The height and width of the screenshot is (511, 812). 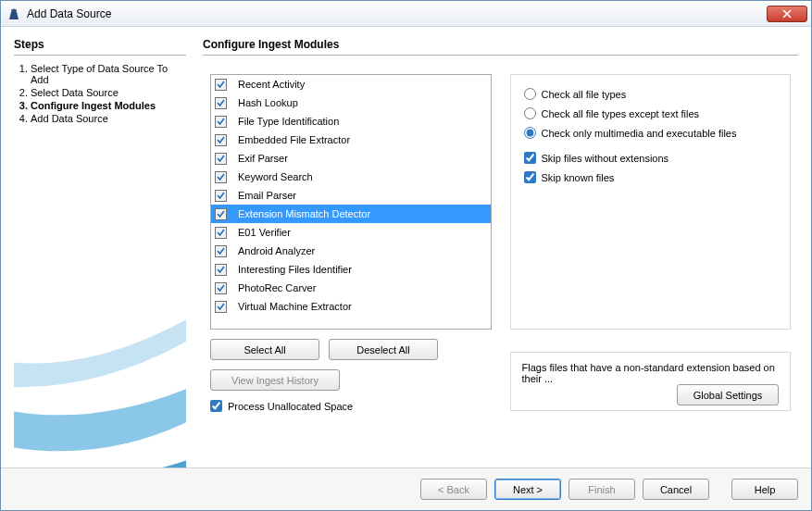 What do you see at coordinates (620, 114) in the screenshot?
I see `option-label: Check all file types except text files` at bounding box center [620, 114].